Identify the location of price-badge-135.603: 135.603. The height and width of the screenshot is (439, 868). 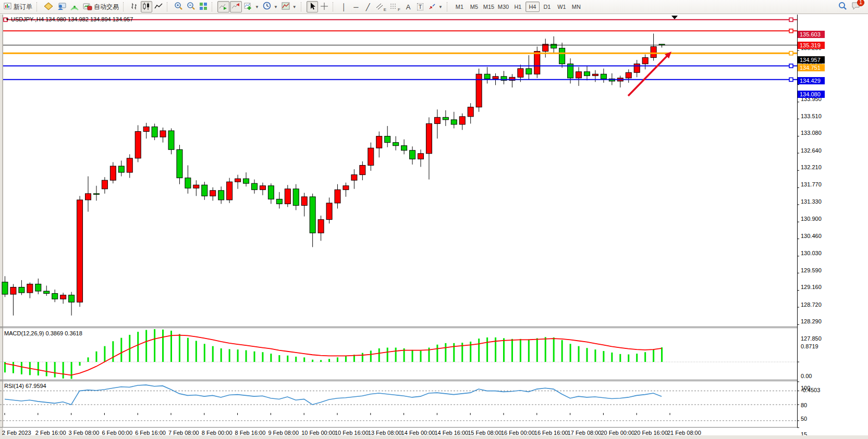
(811, 34).